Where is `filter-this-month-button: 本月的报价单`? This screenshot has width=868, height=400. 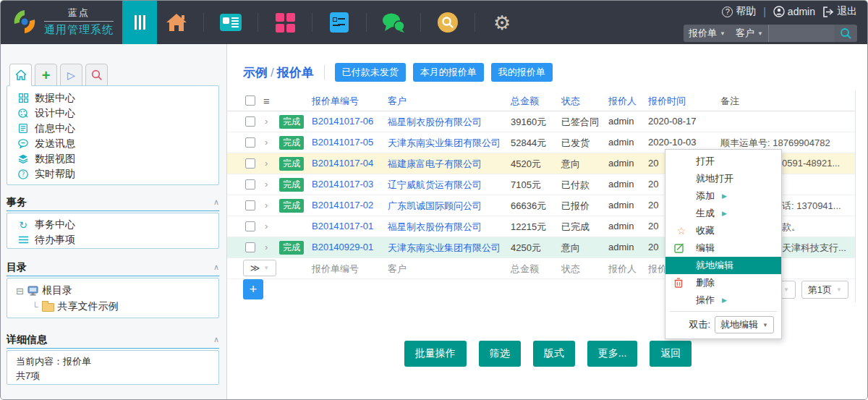 filter-this-month-button: 本月的报价单 is located at coordinates (448, 72).